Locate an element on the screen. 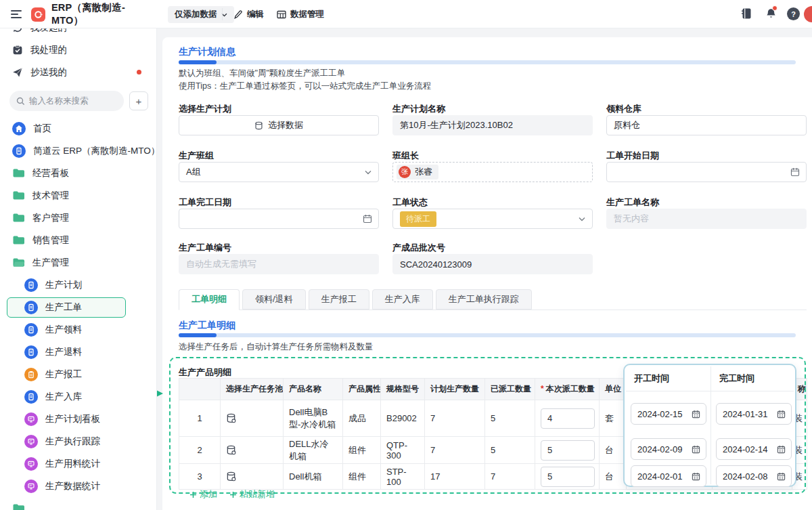 This screenshot has height=510, width=812. user-avatar is located at coordinates (808, 14).